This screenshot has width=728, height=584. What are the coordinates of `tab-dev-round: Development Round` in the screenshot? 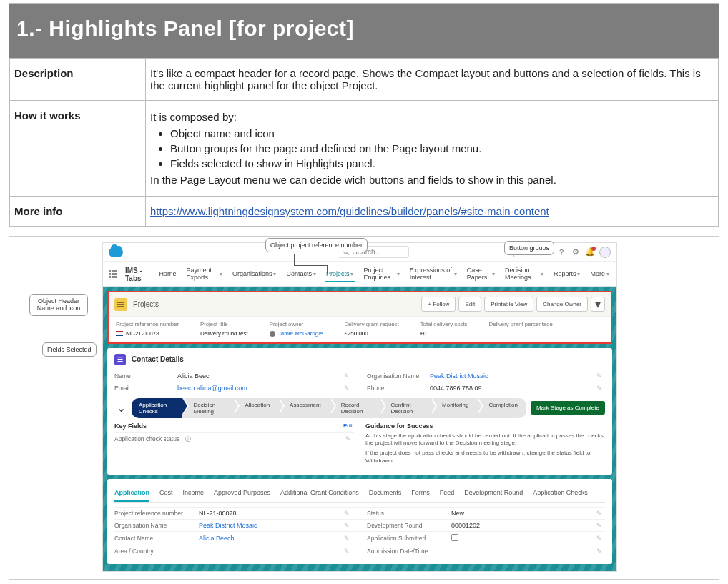 It's located at (493, 493).